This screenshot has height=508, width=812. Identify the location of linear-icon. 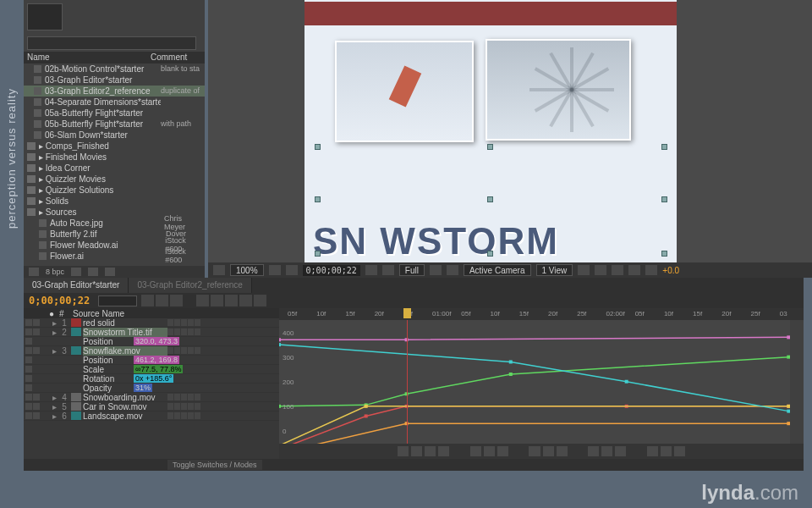
(607, 451).